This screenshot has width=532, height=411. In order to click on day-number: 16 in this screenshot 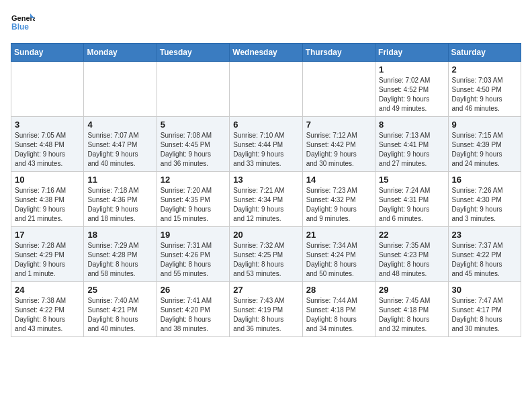, I will do `click(485, 180)`.